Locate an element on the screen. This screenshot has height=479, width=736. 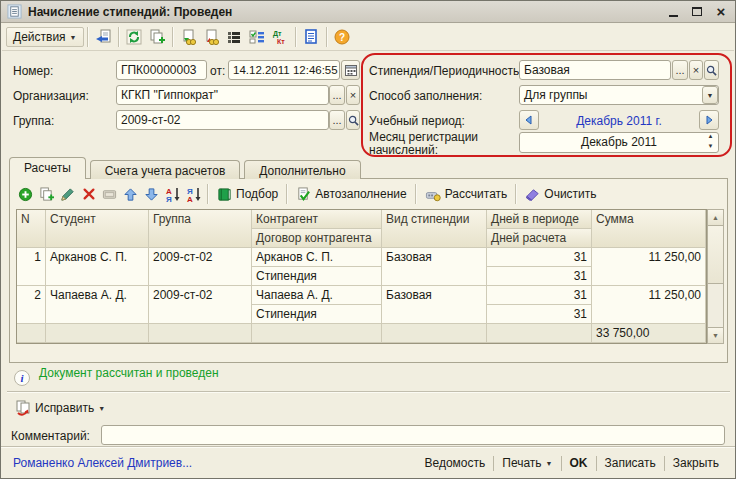
organization-clear-button: × is located at coordinates (353, 95).